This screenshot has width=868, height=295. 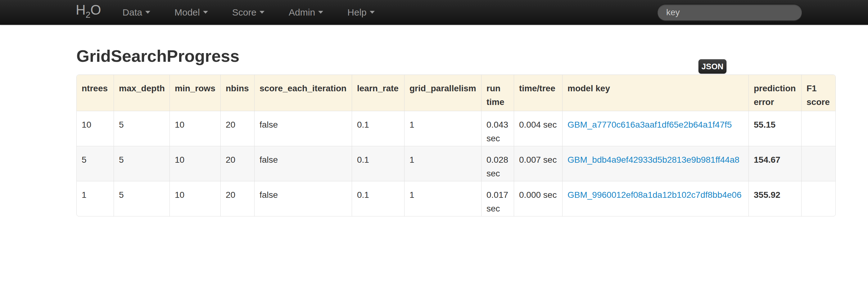 What do you see at coordinates (136, 12) in the screenshot?
I see `menu-data: Data` at bounding box center [136, 12].